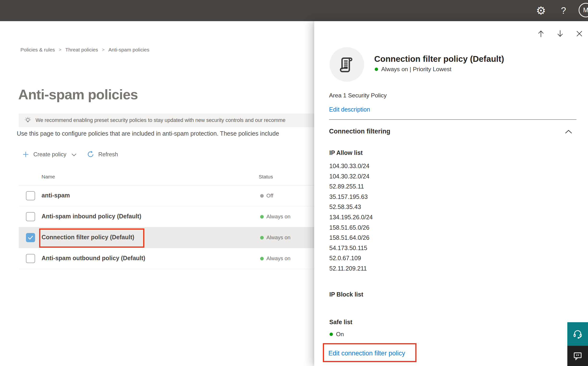 This screenshot has height=366, width=588. I want to click on edit-connection-filter-policy-link: Edit connection filter policy, so click(367, 353).